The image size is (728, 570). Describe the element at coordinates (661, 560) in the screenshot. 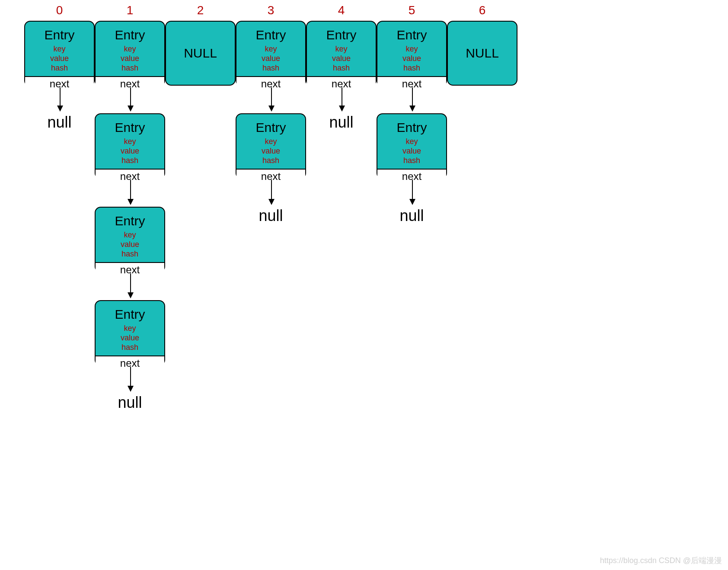

I see `watermark: https://blog.csdn CSDN @后端漫漫` at that location.